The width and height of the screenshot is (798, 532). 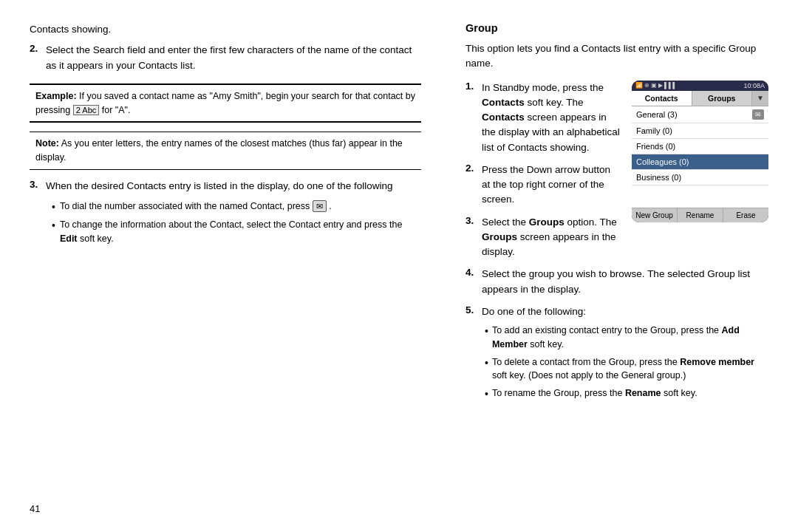 What do you see at coordinates (196, 207) in the screenshot?
I see `bullet-1-text: To dial the number associated with the n…` at bounding box center [196, 207].